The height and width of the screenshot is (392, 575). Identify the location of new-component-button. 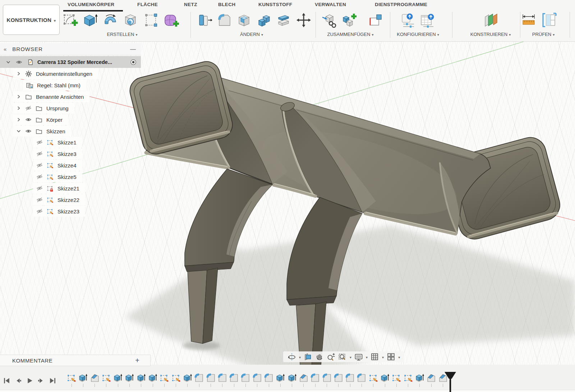
(349, 20).